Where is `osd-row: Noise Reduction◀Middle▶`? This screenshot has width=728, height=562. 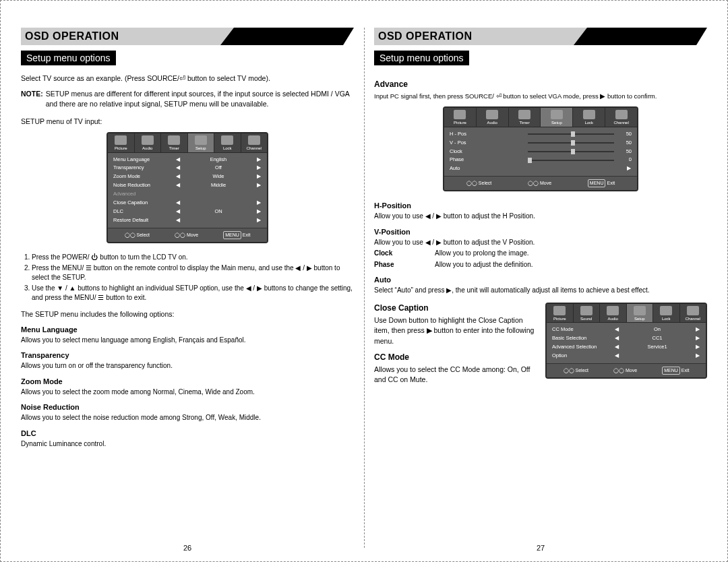
osd-row: Noise Reduction◀Middle▶ is located at coordinates (187, 186).